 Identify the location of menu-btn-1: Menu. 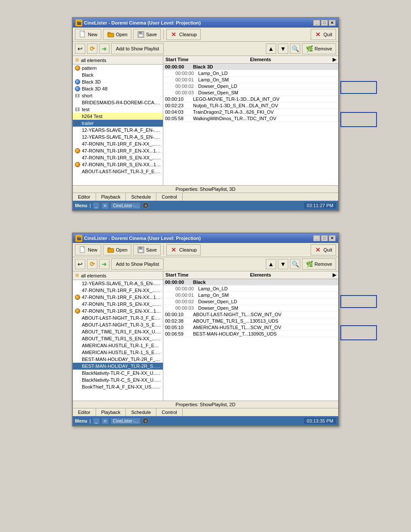
(81, 205).